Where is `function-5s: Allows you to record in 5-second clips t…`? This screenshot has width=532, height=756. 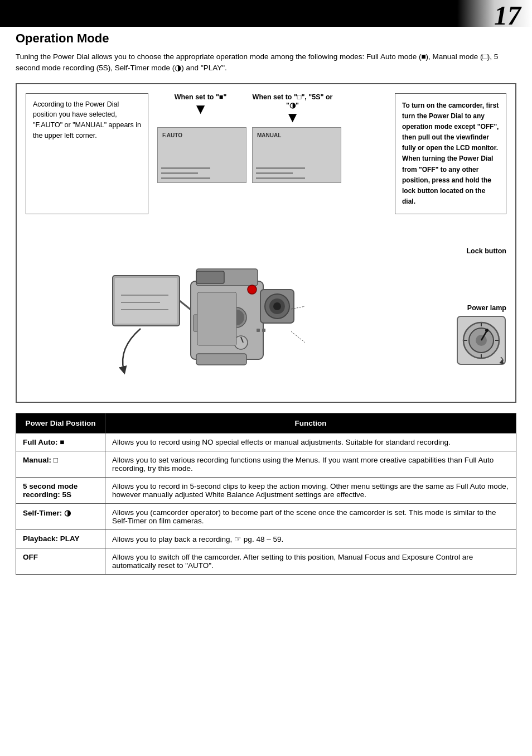 function-5s: Allows you to record in 5-second clips t… is located at coordinates (311, 491).